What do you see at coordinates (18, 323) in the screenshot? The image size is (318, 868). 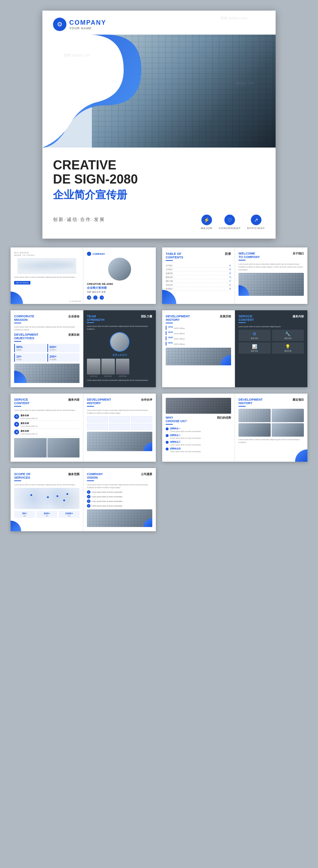 I see `mission-divider` at bounding box center [18, 323].